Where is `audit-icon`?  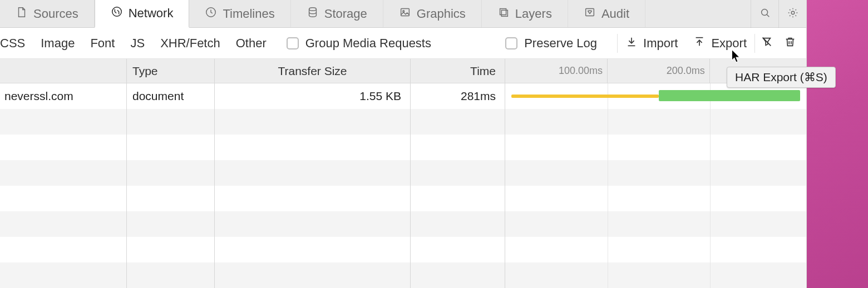
audit-icon is located at coordinates (590, 14).